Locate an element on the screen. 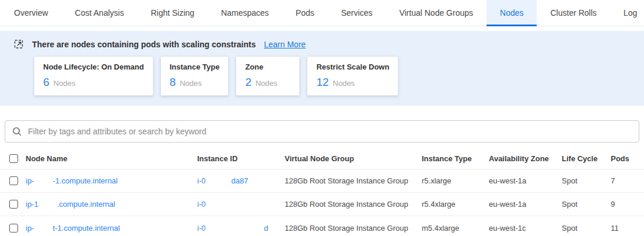 This screenshot has height=236, width=644. search-input is located at coordinates (330, 131).